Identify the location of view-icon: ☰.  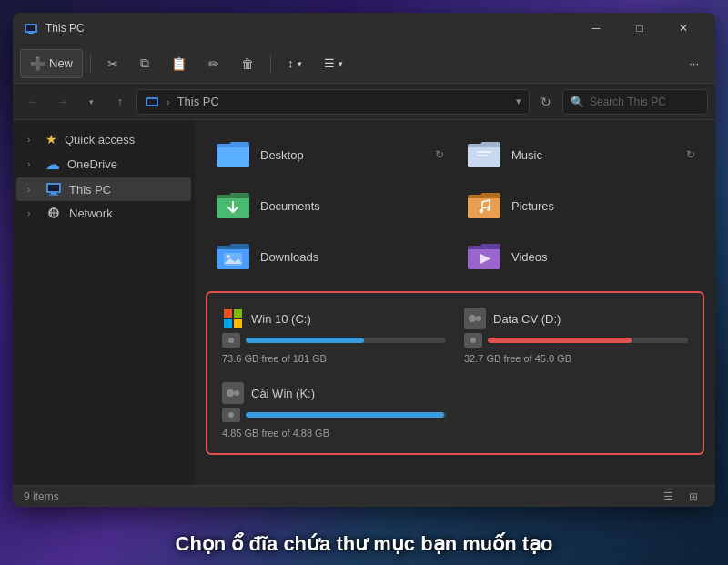
(329, 64).